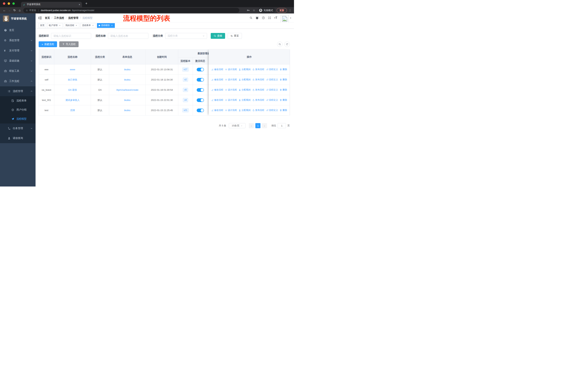 The image size is (588, 373). Describe the element at coordinates (258, 126) in the screenshot. I see `page-button-1: 1` at that location.